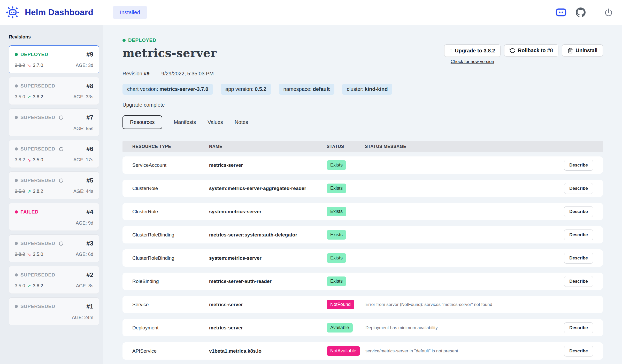 This screenshot has height=364, width=622. What do you see at coordinates (451, 51) in the screenshot?
I see `upgrade-arrow-icon: ↑` at bounding box center [451, 51].